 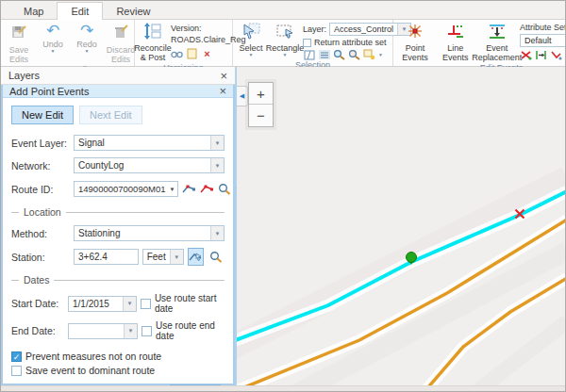 What do you see at coordinates (91, 370) in the screenshot?
I see `dominant-route-label: Save event to dominant route` at bounding box center [91, 370].